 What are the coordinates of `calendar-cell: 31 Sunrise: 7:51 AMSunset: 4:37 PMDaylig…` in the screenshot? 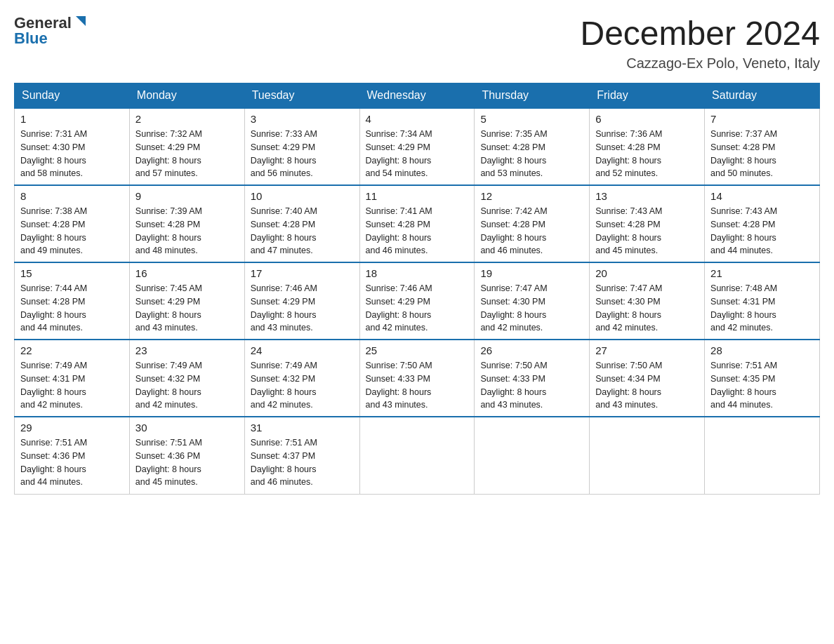 It's located at (302, 455).